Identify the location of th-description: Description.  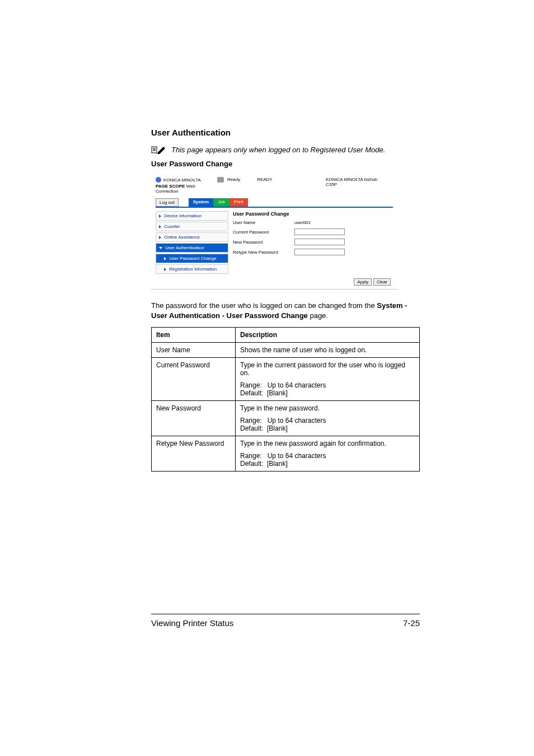
(328, 335).